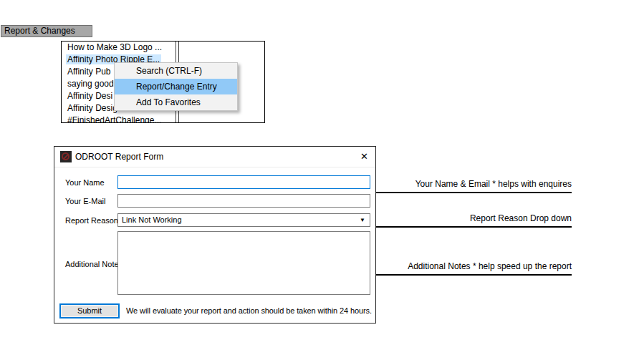  I want to click on list-item-label: Affinity Pub, so click(89, 72).